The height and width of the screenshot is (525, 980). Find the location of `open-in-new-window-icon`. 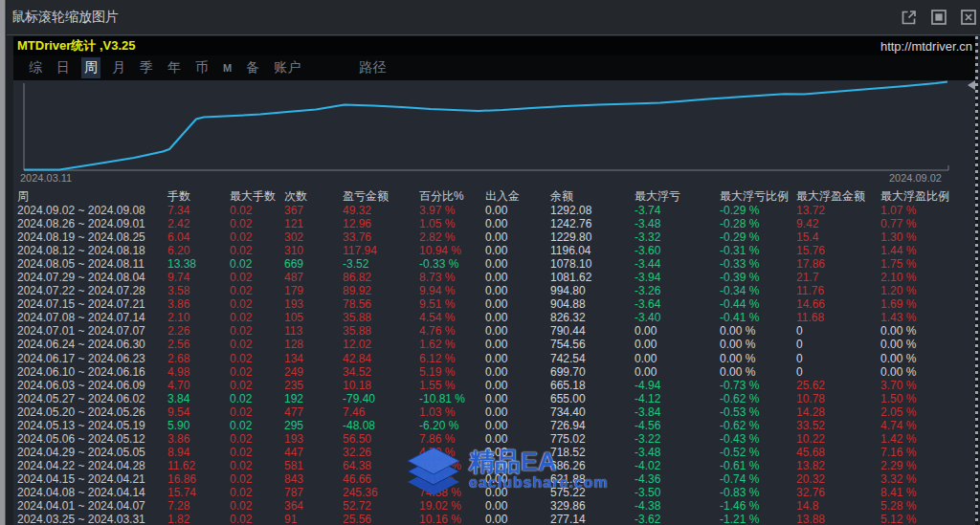

open-in-new-window-icon is located at coordinates (909, 17).